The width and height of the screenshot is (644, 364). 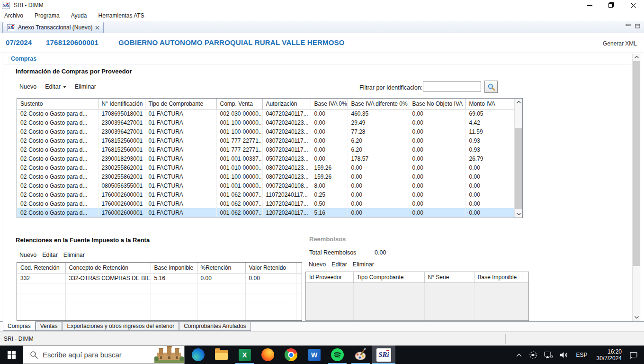 What do you see at coordinates (41, 268) in the screenshot?
I see `column-header: Cod. Retención` at bounding box center [41, 268].